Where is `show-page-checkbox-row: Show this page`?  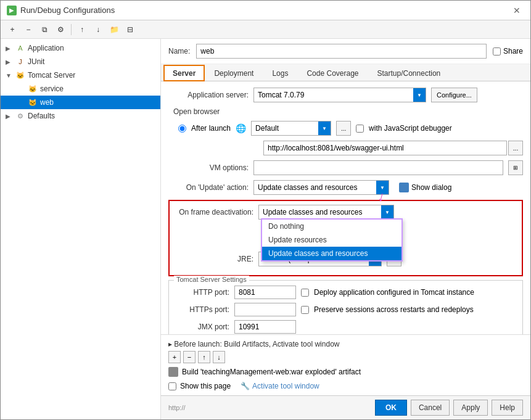
show-page-checkbox-row: Show this page is located at coordinates (200, 386).